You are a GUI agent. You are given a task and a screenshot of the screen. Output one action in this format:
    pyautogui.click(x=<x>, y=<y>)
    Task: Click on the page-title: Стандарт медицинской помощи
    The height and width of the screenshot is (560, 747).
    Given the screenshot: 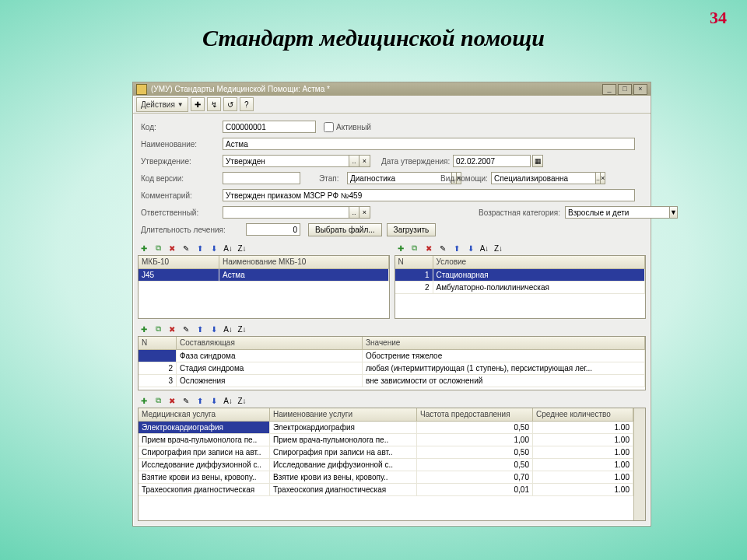 What is the action you would take?
    pyautogui.click(x=374, y=38)
    